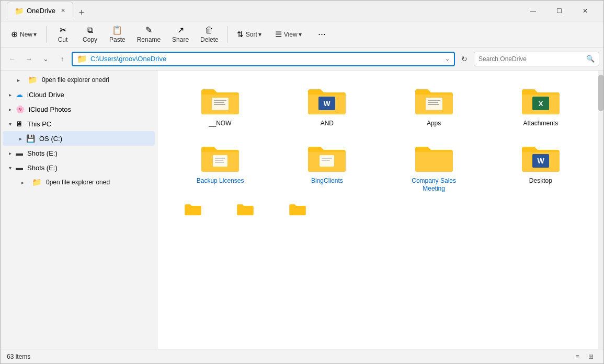  What do you see at coordinates (448, 58) in the screenshot?
I see `address-chevron-icon: ⌄` at bounding box center [448, 58].